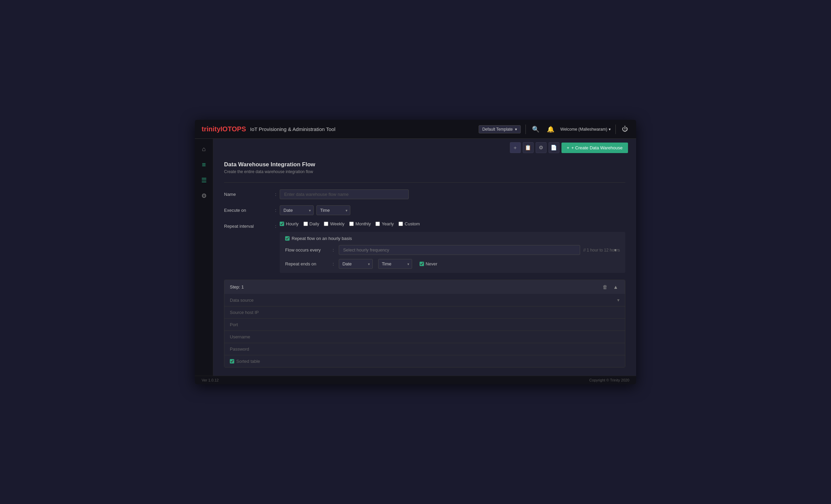  What do you see at coordinates (425, 210) in the screenshot?
I see `execute-on-row: Execute on : Date Time` at bounding box center [425, 210].